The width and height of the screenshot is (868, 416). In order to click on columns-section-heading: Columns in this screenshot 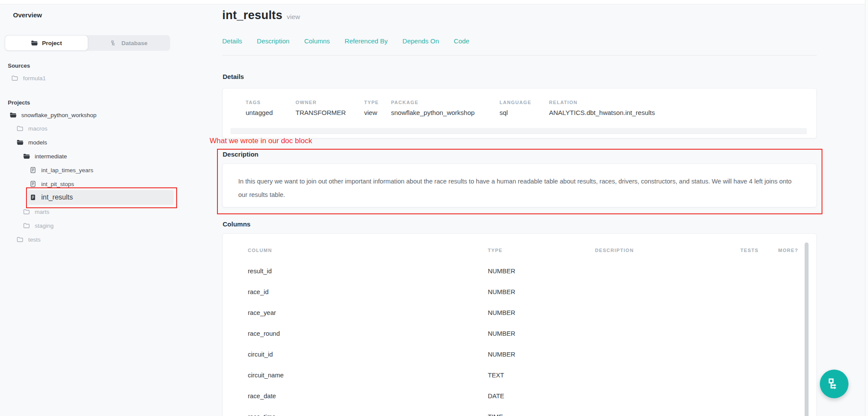, I will do `click(237, 224)`.